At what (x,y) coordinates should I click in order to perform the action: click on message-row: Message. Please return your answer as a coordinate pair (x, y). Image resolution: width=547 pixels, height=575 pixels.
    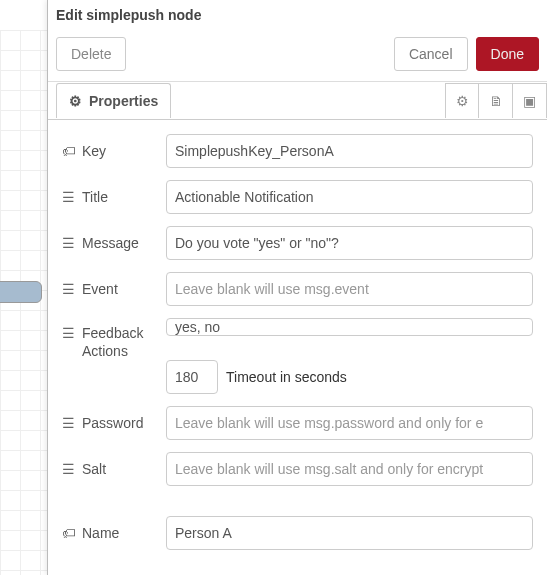
    Looking at the image, I should click on (298, 243).